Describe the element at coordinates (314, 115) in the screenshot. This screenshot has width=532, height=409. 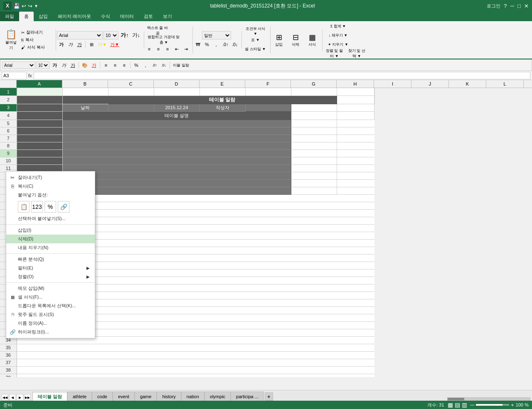
I see `cell-g4` at that location.